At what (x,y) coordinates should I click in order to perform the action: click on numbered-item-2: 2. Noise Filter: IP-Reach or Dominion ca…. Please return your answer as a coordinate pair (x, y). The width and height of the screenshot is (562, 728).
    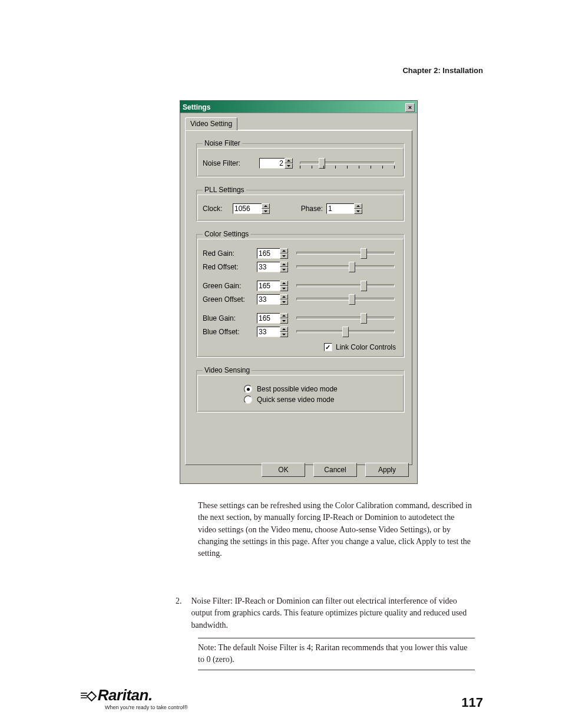
    Looking at the image, I should click on (326, 613).